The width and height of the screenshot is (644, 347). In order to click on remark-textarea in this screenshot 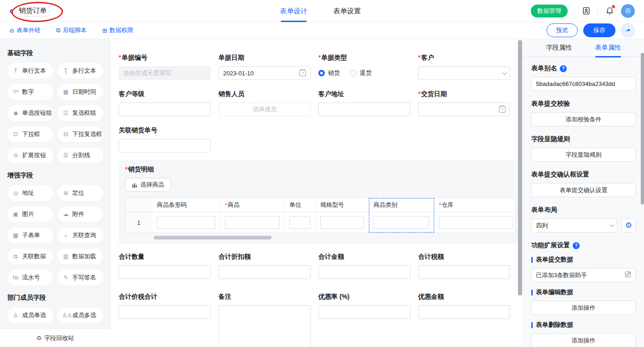, I will do `click(264, 326)`.